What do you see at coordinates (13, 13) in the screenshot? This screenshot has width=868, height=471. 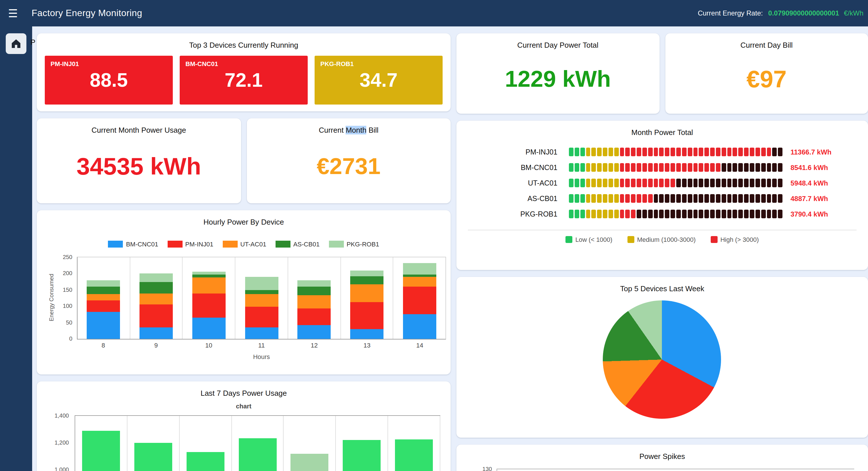 I see `hamburger-menu-icon: ☰` at bounding box center [13, 13].